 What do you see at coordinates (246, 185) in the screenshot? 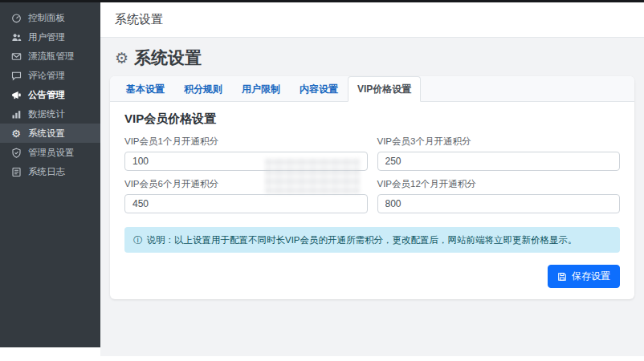
I see `field-label: VIP会员6个月开通积分` at bounding box center [246, 185].